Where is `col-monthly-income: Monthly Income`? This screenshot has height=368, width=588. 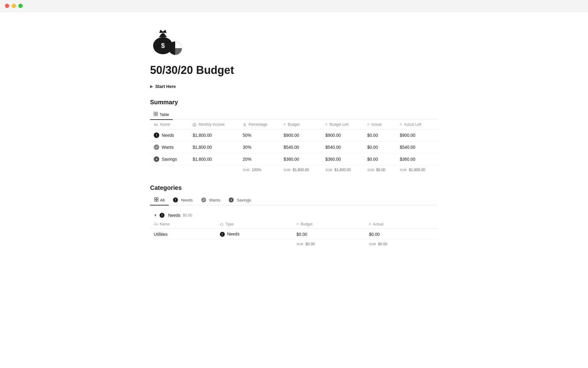 col-monthly-income: Monthly Income is located at coordinates (214, 125).